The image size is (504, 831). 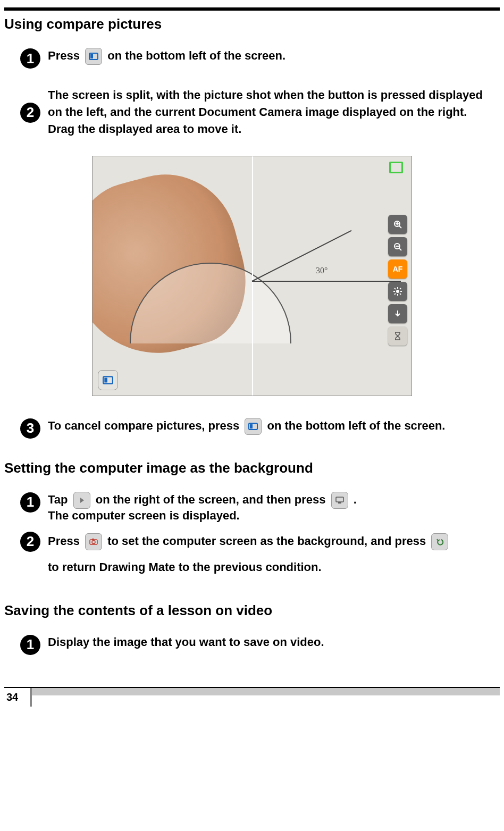 I want to click on right-pane, so click(x=332, y=276).